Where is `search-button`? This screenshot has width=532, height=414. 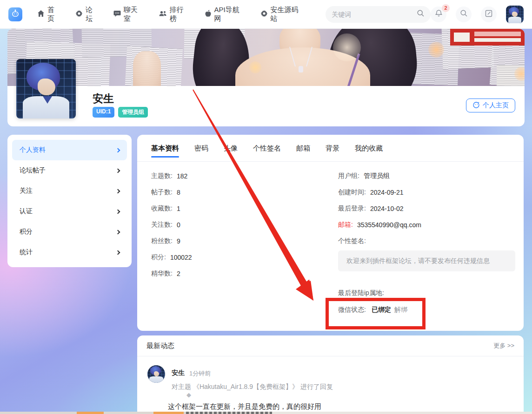
search-button is located at coordinates (464, 14).